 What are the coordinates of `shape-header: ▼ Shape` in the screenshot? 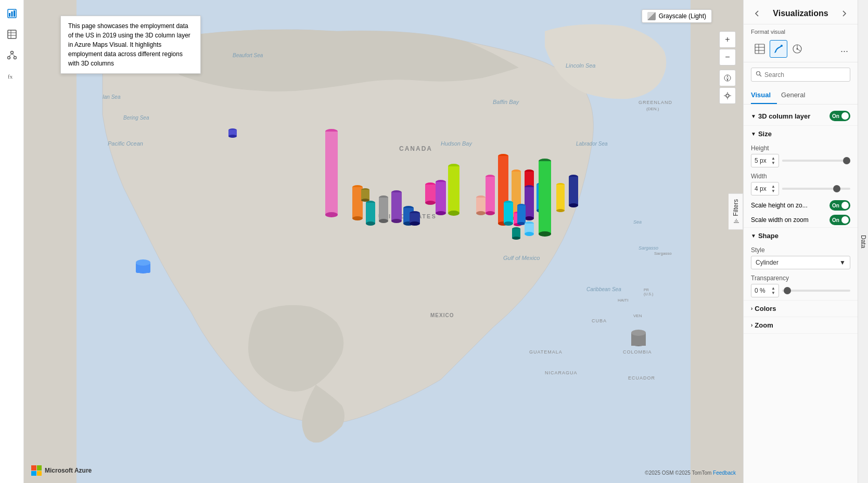 It's located at (800, 236).